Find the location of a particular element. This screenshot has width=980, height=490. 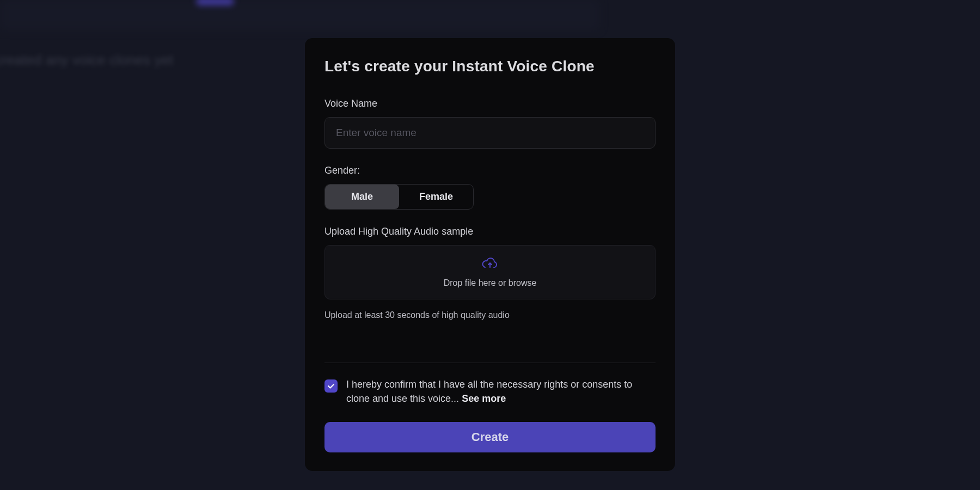

gender-section: Gender: Male Female is located at coordinates (490, 187).